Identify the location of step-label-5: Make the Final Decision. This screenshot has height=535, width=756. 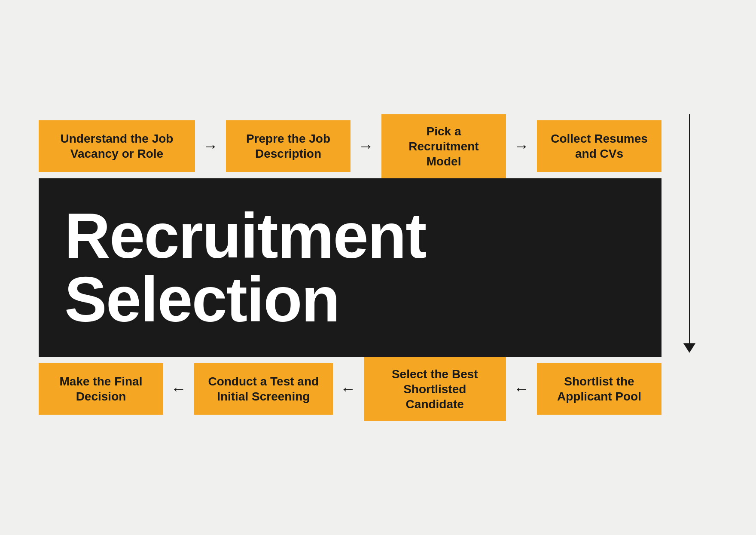
(101, 389).